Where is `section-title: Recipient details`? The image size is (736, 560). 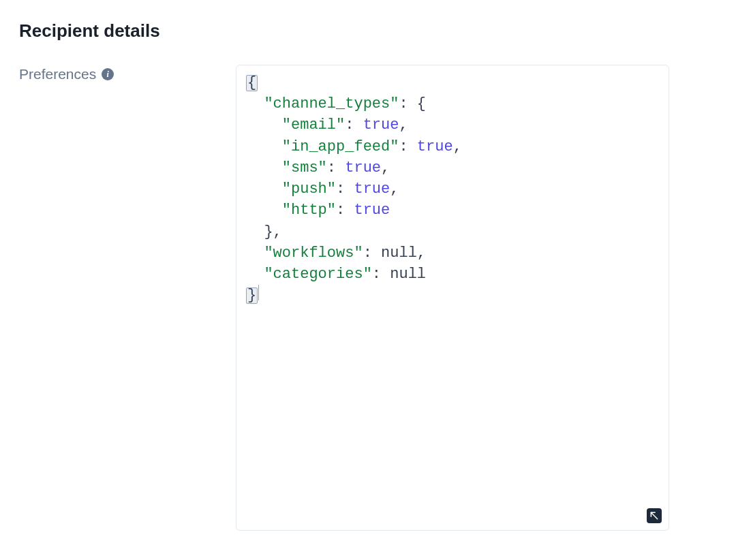
section-title: Recipient details is located at coordinates (368, 31).